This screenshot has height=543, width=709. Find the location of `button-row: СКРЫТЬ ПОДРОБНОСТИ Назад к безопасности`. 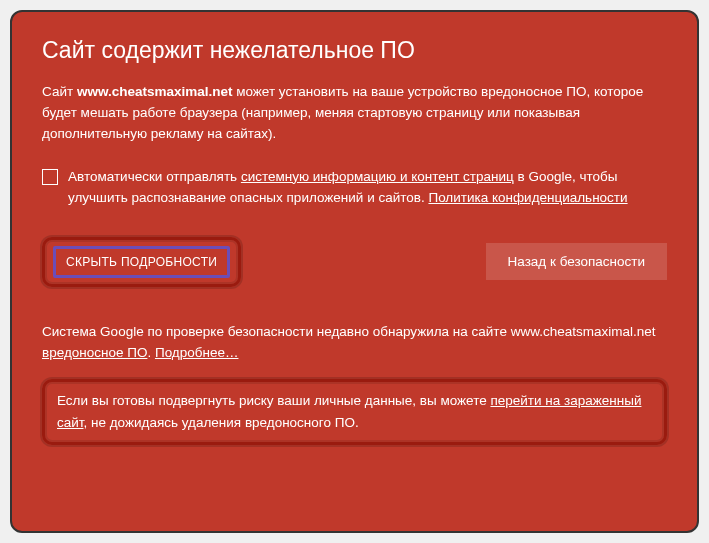

button-row: СКРЫТЬ ПОДРОБНОСТИ Назад к безопасности is located at coordinates (354, 262).